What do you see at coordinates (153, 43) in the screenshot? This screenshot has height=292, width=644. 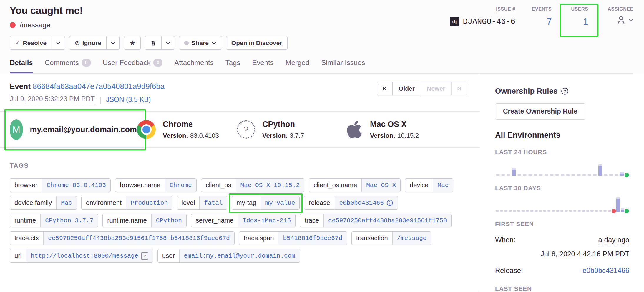 I see `delete-button` at bounding box center [153, 43].